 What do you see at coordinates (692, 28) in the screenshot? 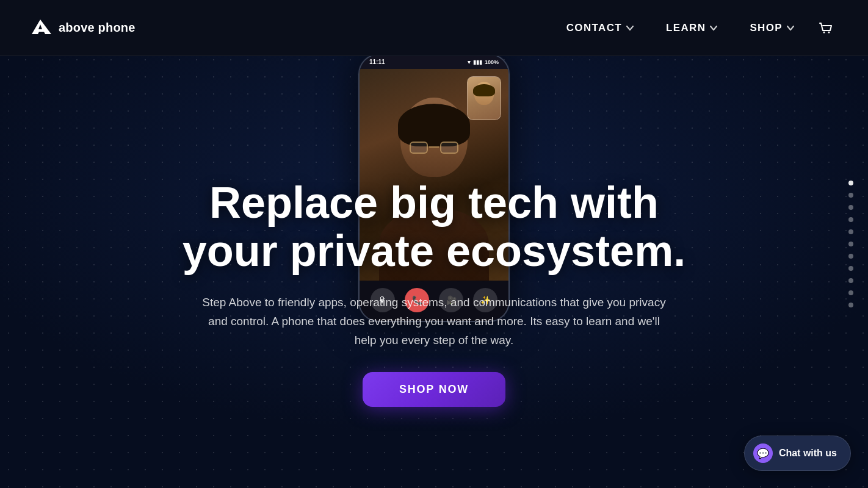
I see `nav-item-learn: LEARN` at bounding box center [692, 28].